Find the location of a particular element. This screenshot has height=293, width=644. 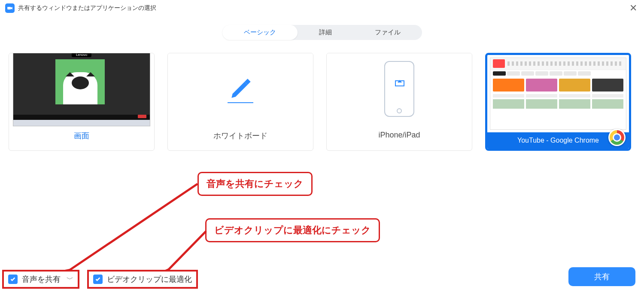

screen-label: 画面 is located at coordinates (82, 136).